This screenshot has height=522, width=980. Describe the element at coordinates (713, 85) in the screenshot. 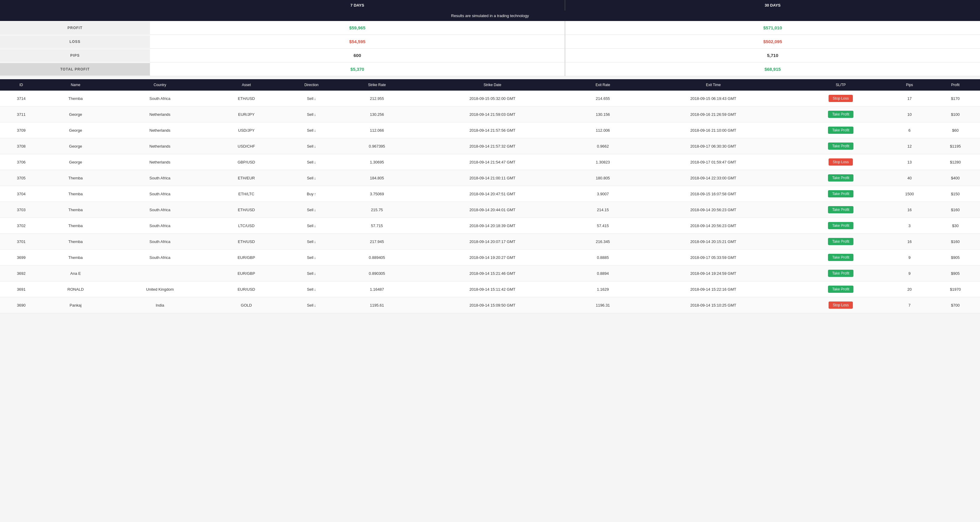

I see `col-header-exit-time: Exit Time` at that location.